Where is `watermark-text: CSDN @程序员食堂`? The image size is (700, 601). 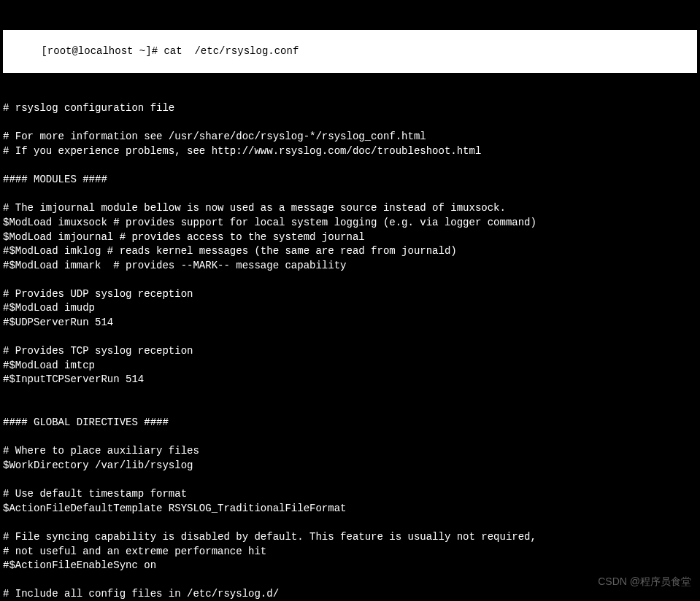 watermark-text: CSDN @程序员食堂 is located at coordinates (645, 582).